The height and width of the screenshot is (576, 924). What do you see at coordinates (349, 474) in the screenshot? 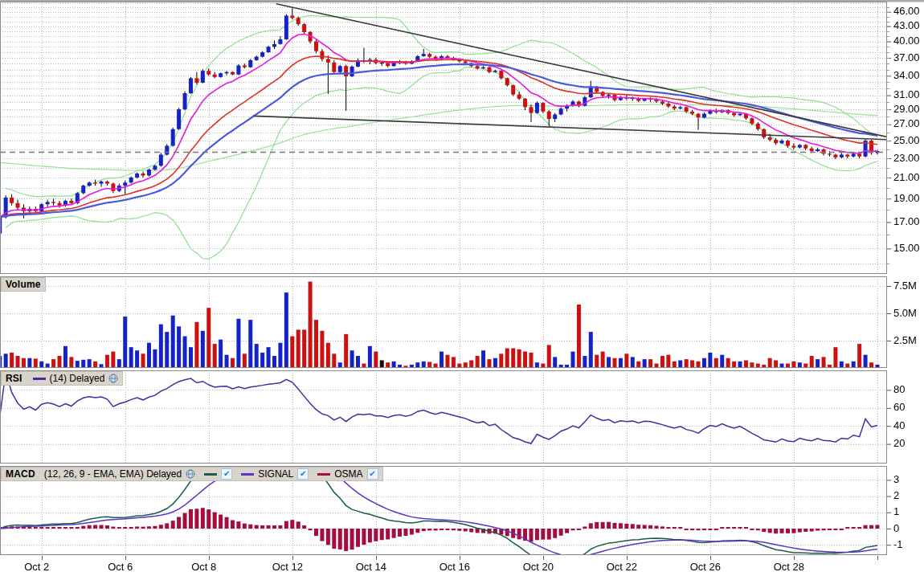
I see `osma-series-label: OSMA` at bounding box center [349, 474].